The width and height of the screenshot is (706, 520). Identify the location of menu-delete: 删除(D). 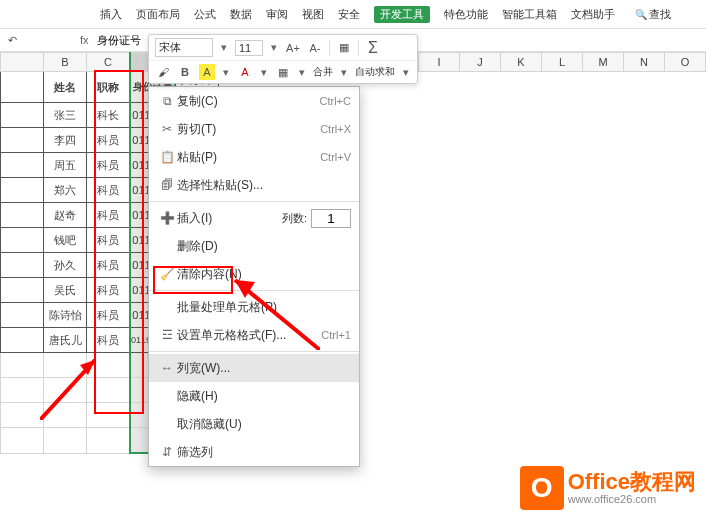
(254, 246).